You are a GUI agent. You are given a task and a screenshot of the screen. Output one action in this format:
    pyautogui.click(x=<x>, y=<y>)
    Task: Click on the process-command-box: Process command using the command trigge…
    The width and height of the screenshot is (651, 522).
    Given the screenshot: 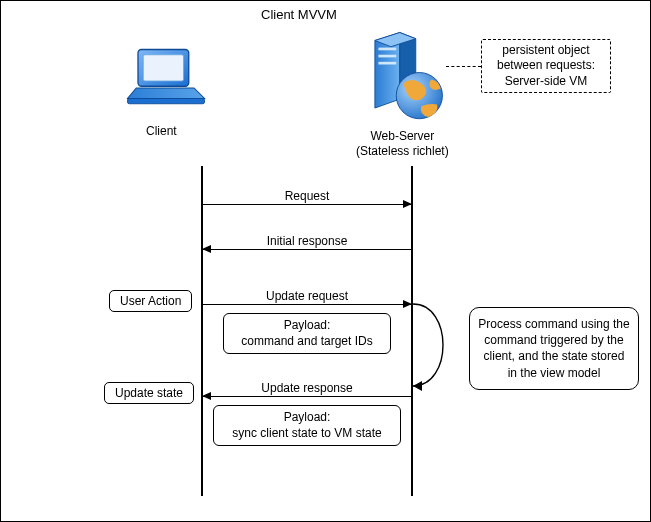 What is the action you would take?
    pyautogui.click(x=554, y=348)
    